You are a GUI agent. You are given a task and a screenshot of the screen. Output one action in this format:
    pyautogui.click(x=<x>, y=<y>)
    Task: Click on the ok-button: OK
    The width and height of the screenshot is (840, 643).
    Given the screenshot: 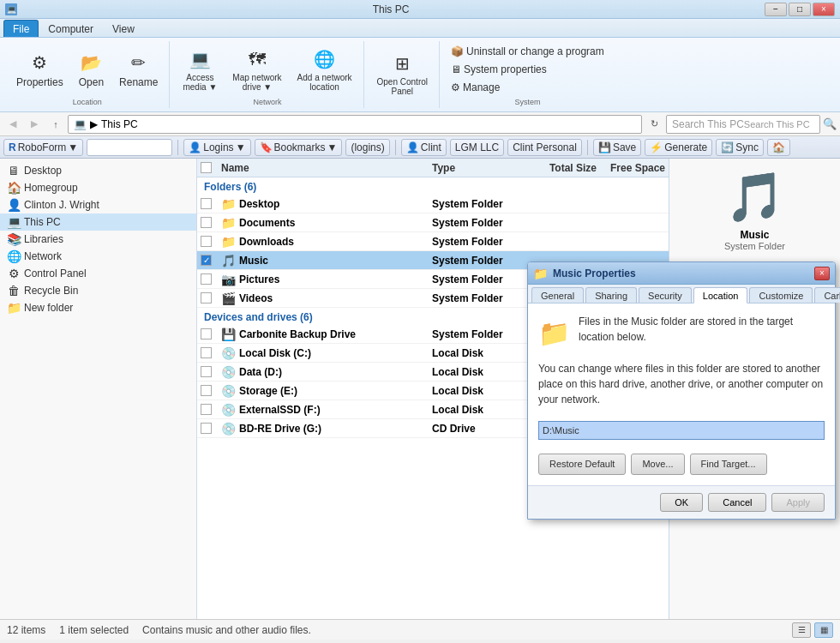 What is the action you would take?
    pyautogui.click(x=681, y=502)
    